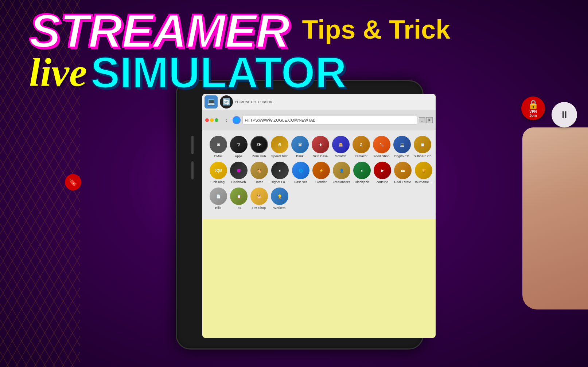 This screenshot has height=367, width=588. I want to click on app-item-workers: 👷Workers, so click(280, 199).